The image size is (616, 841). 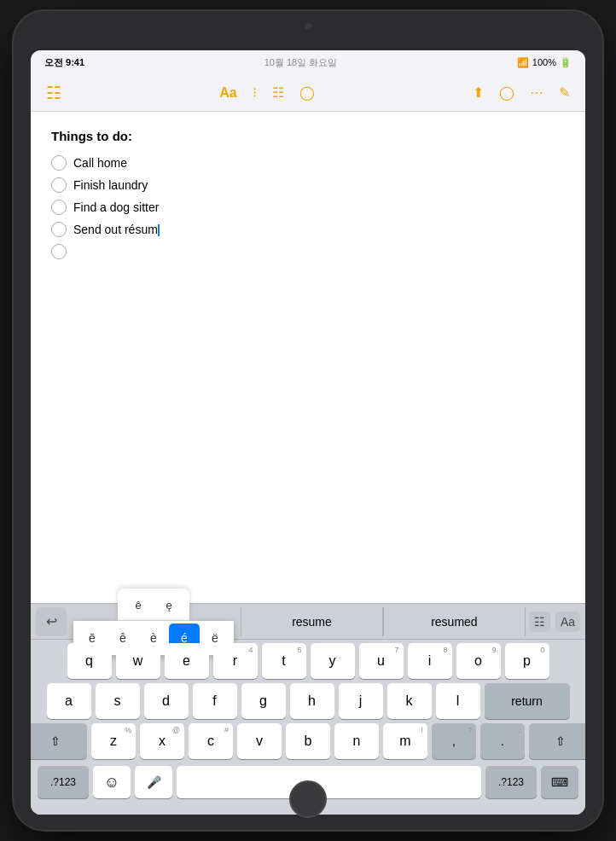 I want to click on note-title: Things to do:, so click(x=308, y=136).